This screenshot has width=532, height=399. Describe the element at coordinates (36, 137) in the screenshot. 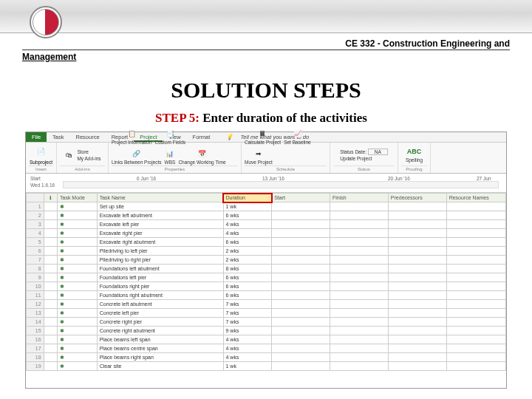

I see `tab-file: File` at that location.